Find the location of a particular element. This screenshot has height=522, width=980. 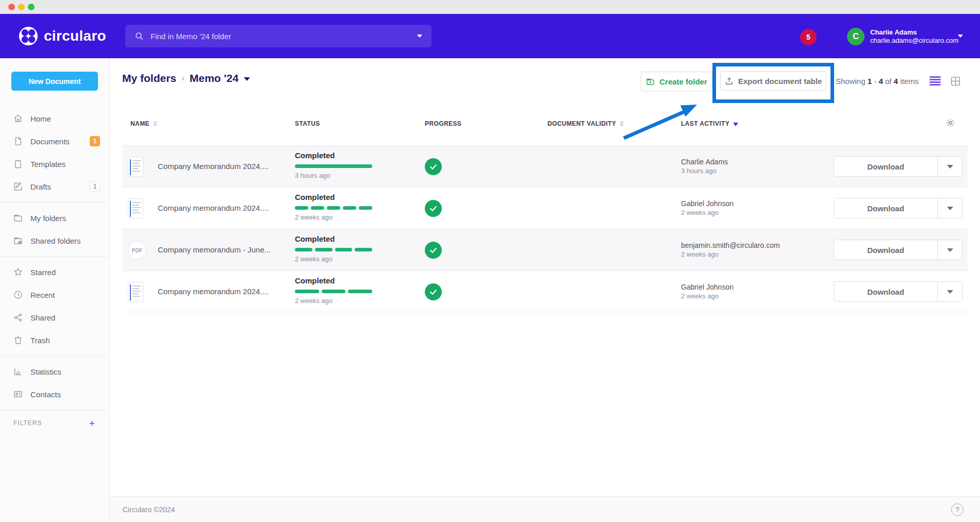

document-thumbnail is located at coordinates (136, 208).